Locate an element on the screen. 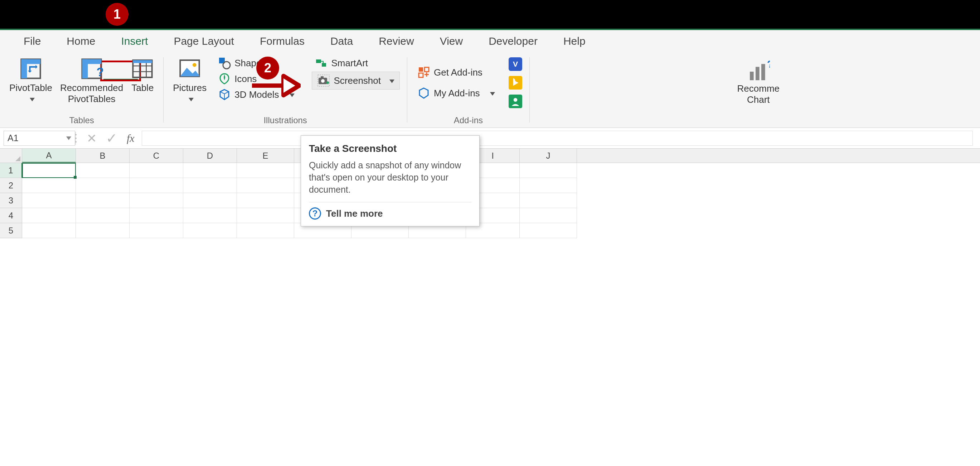 The width and height of the screenshot is (980, 466). tab-page-layout: Page Layout is located at coordinates (204, 41).